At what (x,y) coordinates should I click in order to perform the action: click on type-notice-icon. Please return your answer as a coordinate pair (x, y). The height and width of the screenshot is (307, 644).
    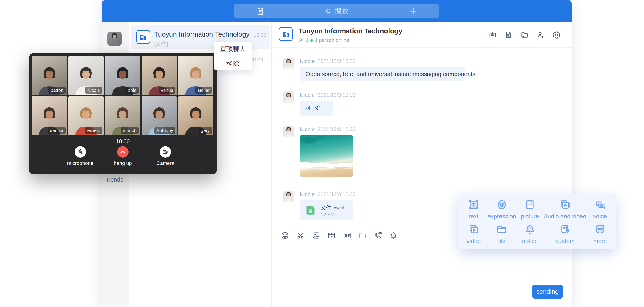
    Looking at the image, I should click on (530, 229).